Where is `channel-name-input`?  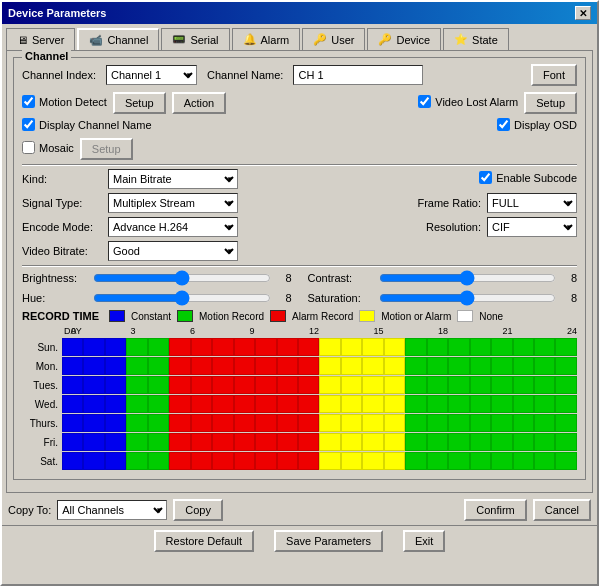
channel-name-input is located at coordinates (358, 75).